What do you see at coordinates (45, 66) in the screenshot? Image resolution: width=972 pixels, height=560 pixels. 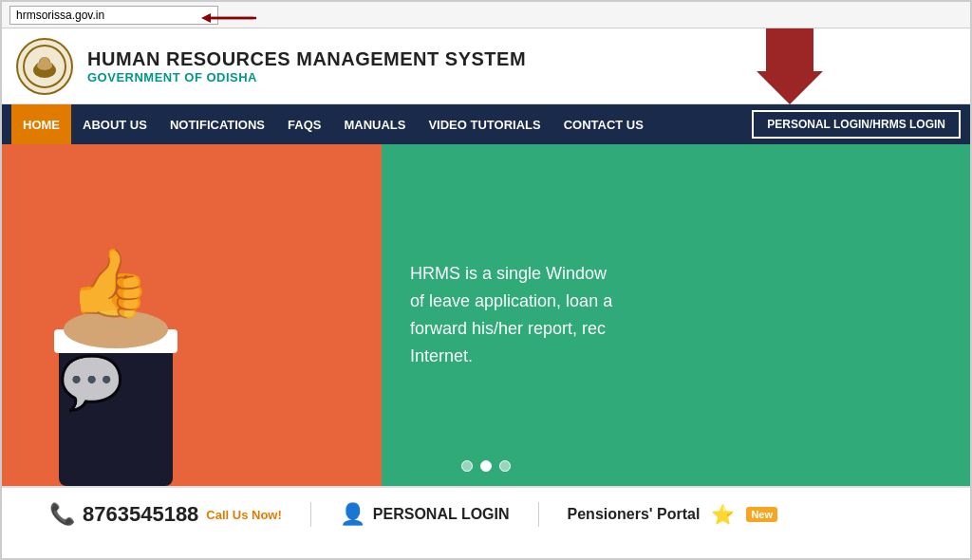 I see `logo` at bounding box center [45, 66].